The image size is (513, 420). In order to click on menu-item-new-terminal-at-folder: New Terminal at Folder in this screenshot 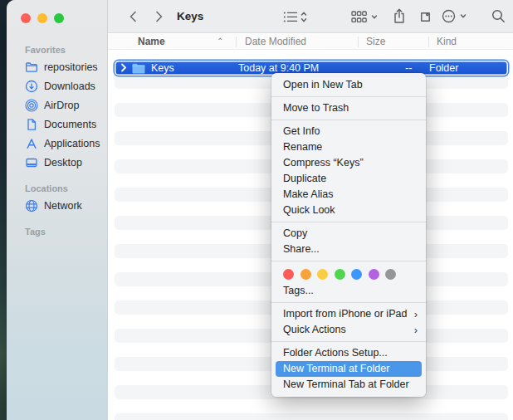, I will do `click(349, 369)`.